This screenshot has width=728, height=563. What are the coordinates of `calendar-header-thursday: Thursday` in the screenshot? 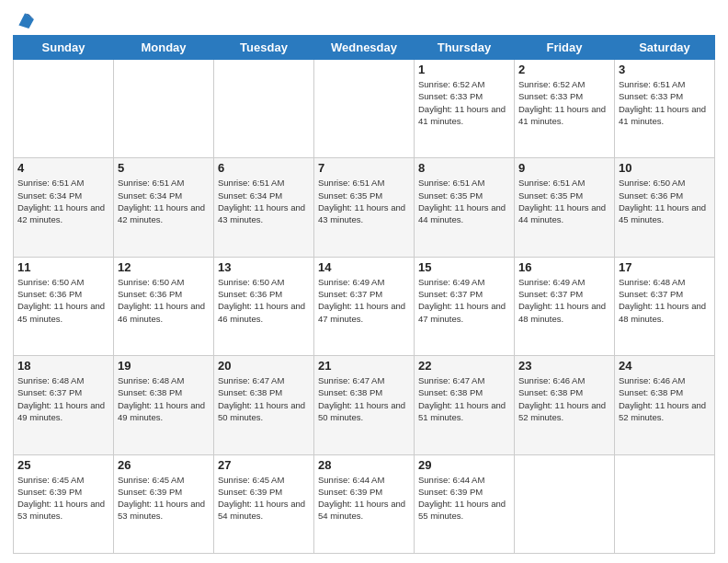 It's located at (465, 48).